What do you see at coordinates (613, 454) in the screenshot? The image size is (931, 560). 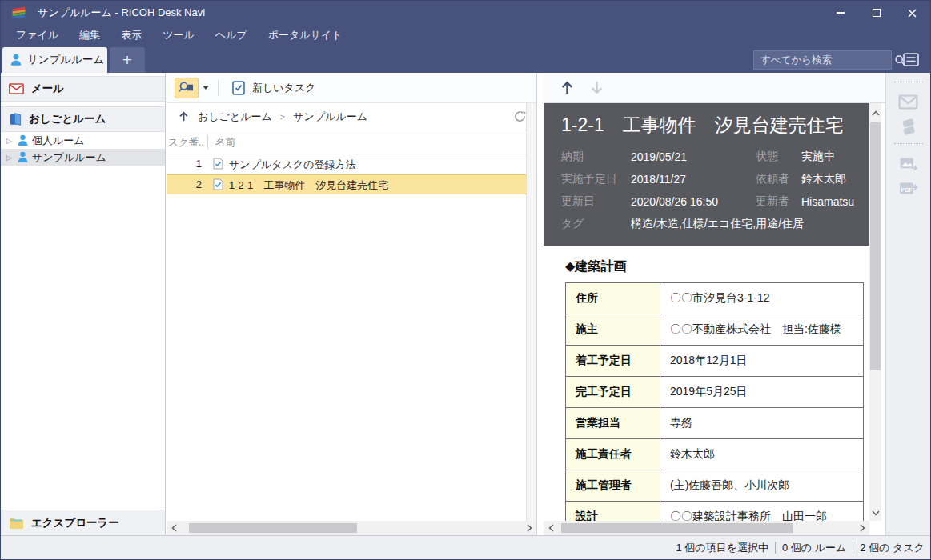 I see `plan-label: 施工責任者` at bounding box center [613, 454].